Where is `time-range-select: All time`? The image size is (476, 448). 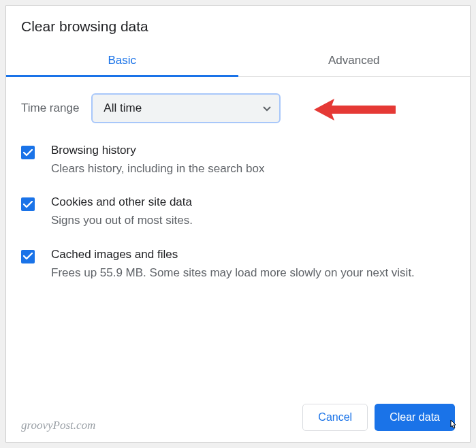
time-range-select: All time is located at coordinates (186, 108).